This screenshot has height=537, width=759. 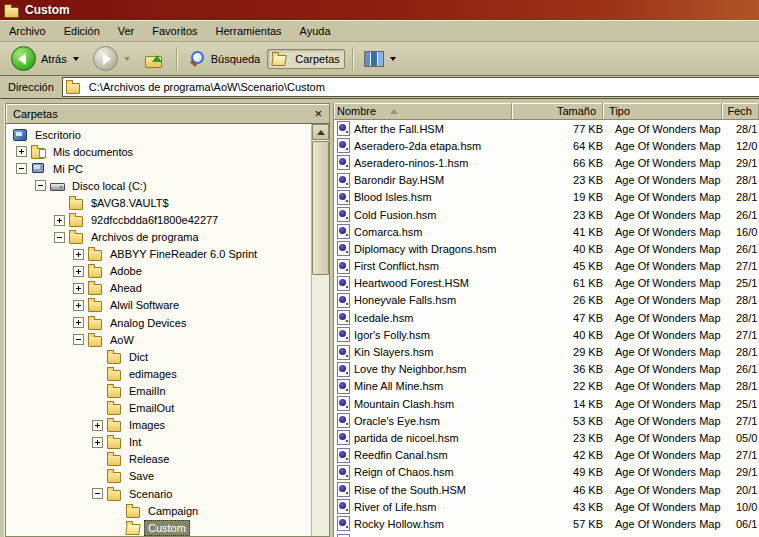 What do you see at coordinates (546, 214) in the screenshot?
I see `file-row: Cold Fusion.hsm23 KBAge Of Wonders Map26…` at bounding box center [546, 214].